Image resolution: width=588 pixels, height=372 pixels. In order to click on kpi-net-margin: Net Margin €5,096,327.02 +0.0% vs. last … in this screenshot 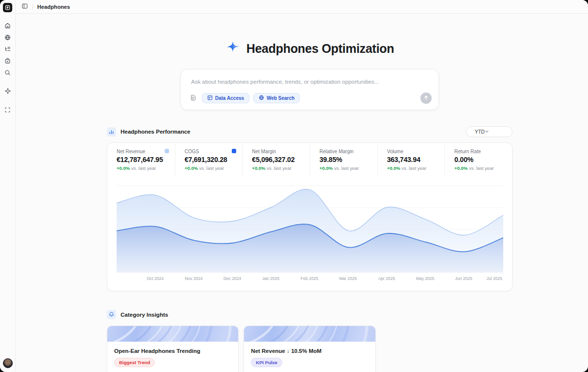, I will do `click(276, 160)`.